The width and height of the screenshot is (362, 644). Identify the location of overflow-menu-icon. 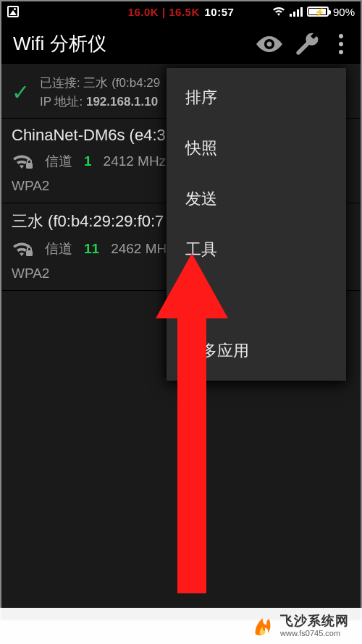
(341, 44).